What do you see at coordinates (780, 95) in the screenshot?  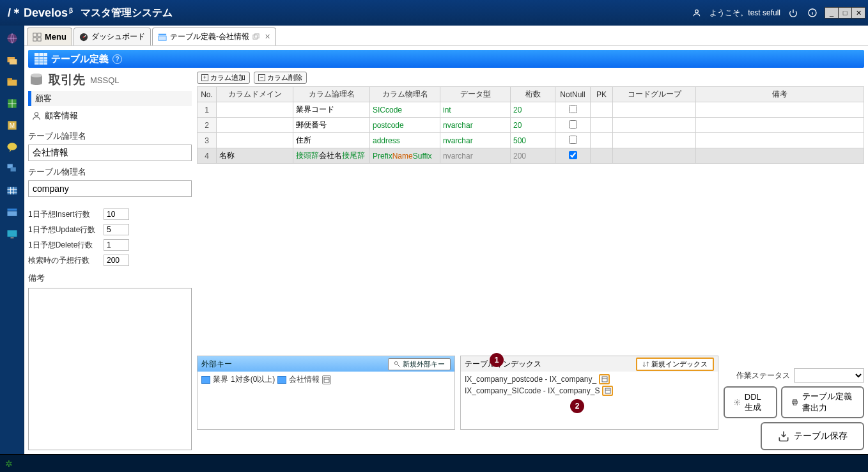 I see `col-remarks: 備考` at bounding box center [780, 95].